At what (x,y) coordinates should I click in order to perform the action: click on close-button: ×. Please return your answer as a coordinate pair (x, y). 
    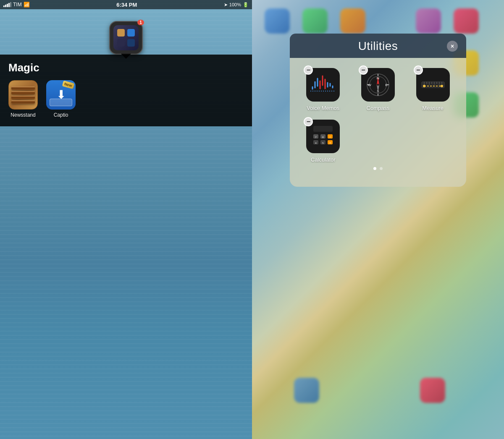
    Looking at the image, I should click on (452, 46).